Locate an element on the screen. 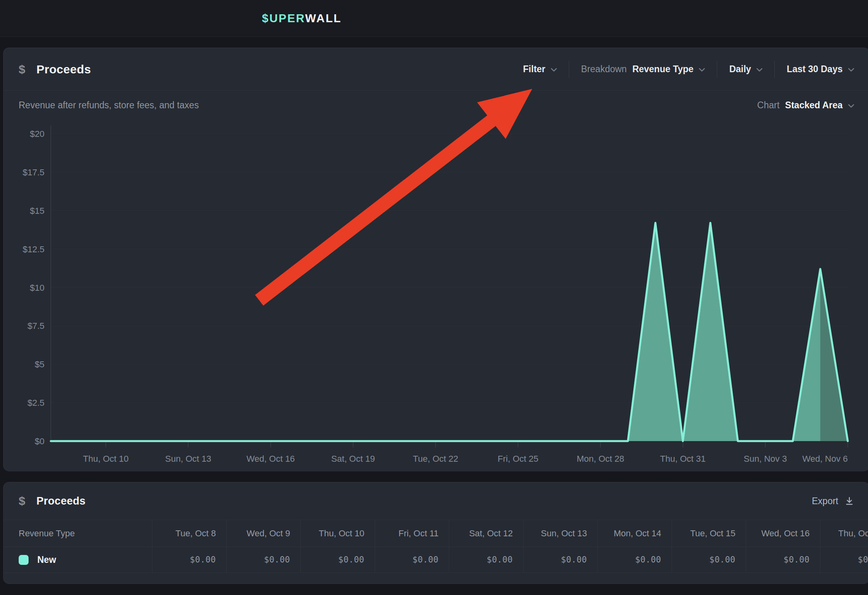 The width and height of the screenshot is (868, 595). column-header-date: Wed, Oct 16 is located at coordinates (783, 533).